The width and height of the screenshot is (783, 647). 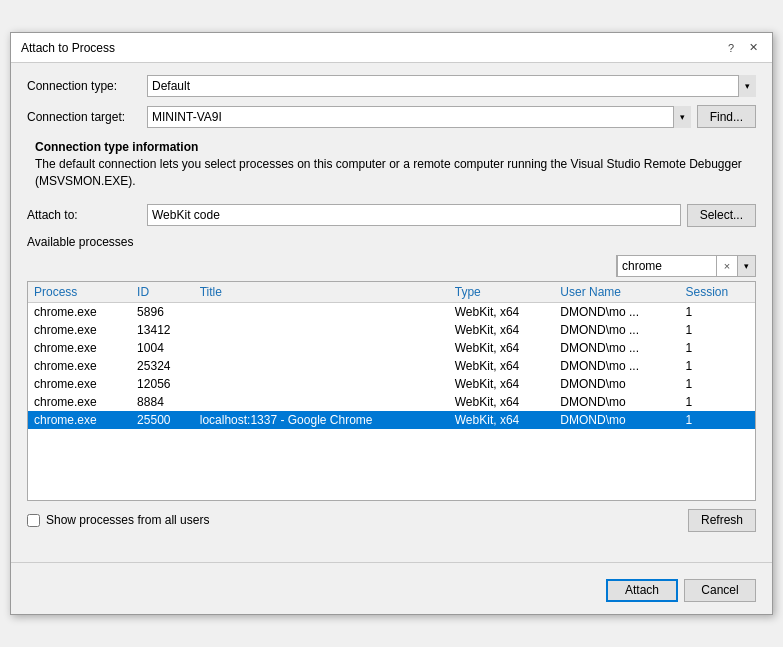 I want to click on attach-to-label: Attach to:, so click(x=87, y=215).